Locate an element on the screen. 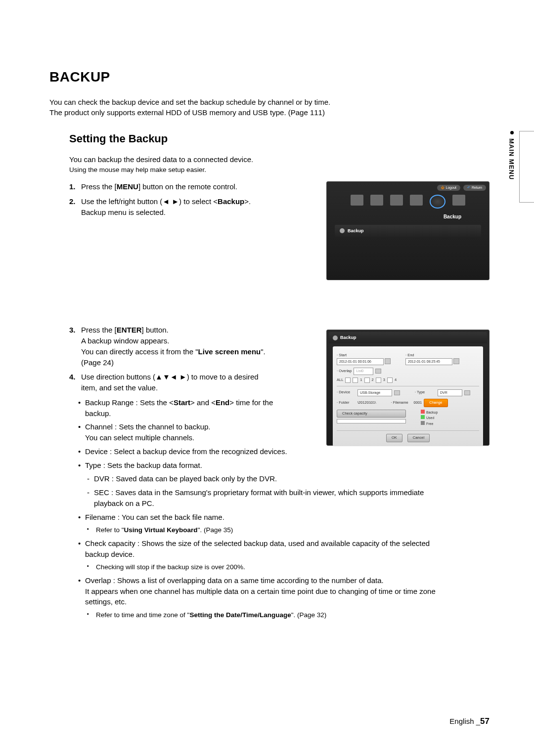  folder-field: · Folder \20120101\ is located at coordinates (356, 403).